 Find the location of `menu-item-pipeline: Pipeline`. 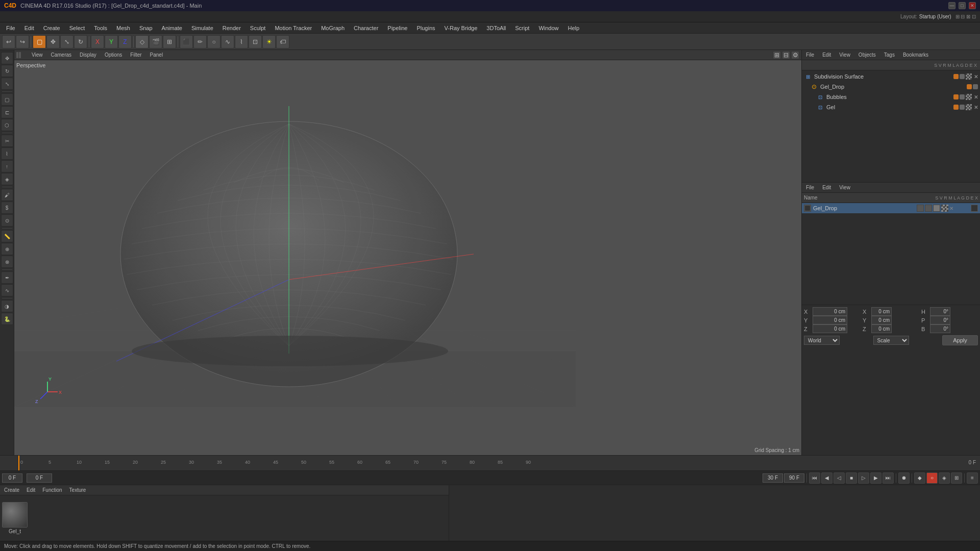

menu-item-pipeline: Pipeline is located at coordinates (397, 28).